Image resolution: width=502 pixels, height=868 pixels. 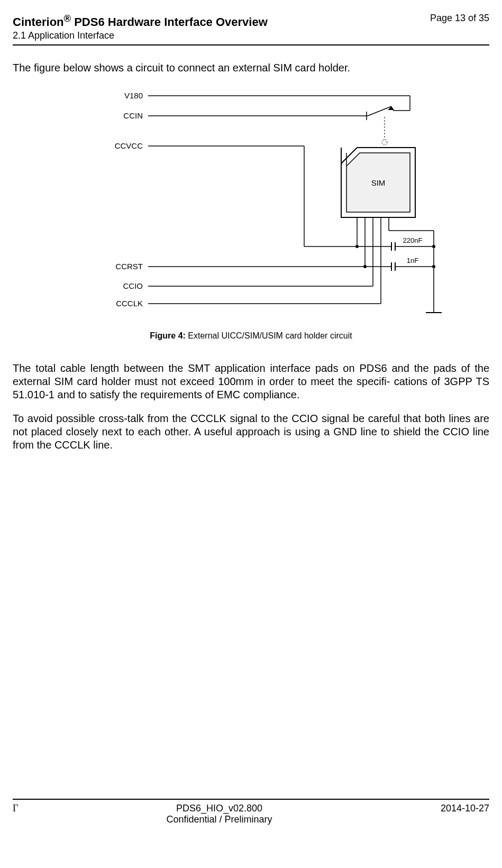 I want to click on page-footer: Γ PDS6_HIO_v02.800 Confidential / Prelim…, so click(x=251, y=812).